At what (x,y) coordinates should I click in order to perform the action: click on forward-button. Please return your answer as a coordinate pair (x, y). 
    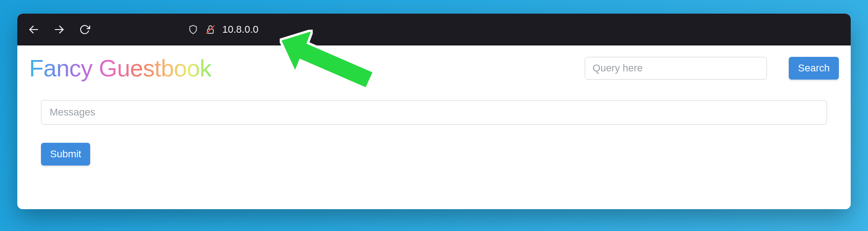
    Looking at the image, I should click on (59, 30).